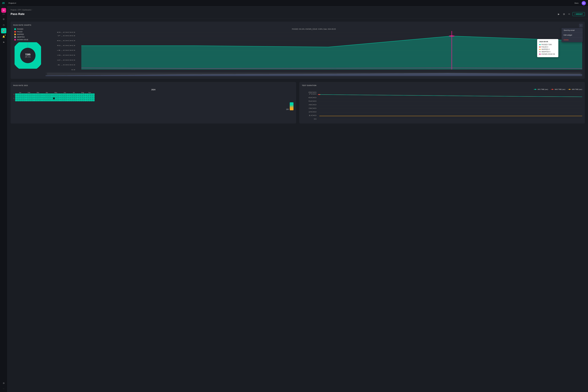 Image resolution: width=588 pixels, height=392 pixels. What do you see at coordinates (4, 42) in the screenshot?
I see `sidebar-item-flag: ⚑` at bounding box center [4, 42].